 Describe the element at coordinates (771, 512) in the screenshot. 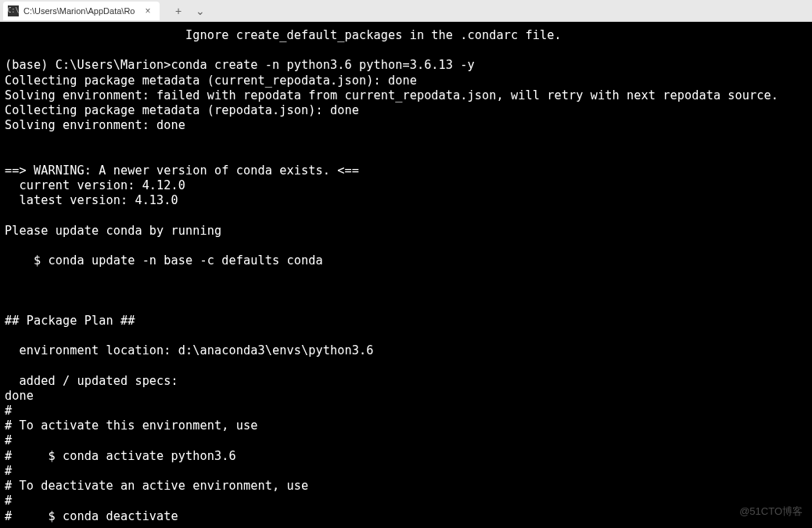

I see `watermark: @51CTO博客` at that location.